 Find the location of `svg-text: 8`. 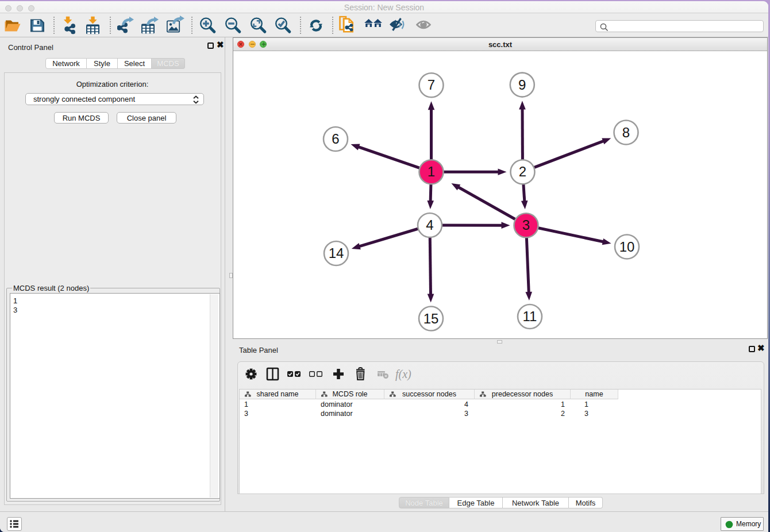

svg-text: 8 is located at coordinates (626, 132).